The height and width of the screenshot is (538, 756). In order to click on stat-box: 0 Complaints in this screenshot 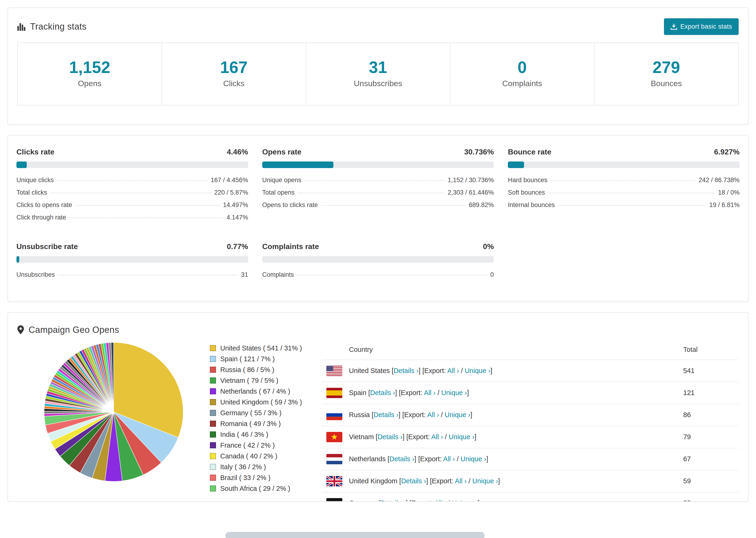, I will do `click(522, 74)`.